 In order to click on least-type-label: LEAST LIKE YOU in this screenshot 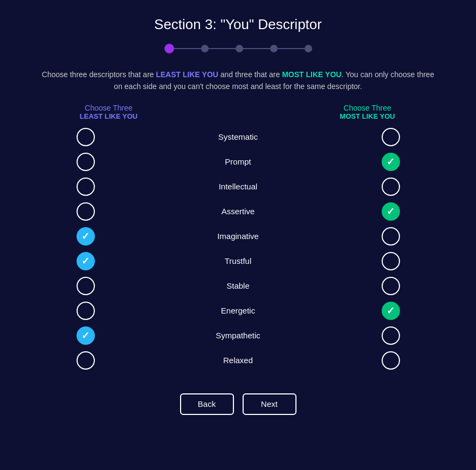, I will do `click(109, 117)`.